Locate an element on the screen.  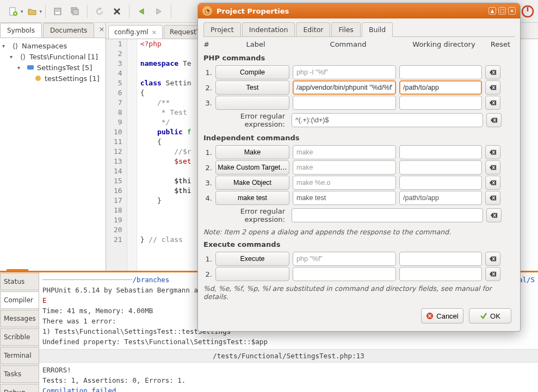
btab-terminal: Terminal is located at coordinates (20, 356).